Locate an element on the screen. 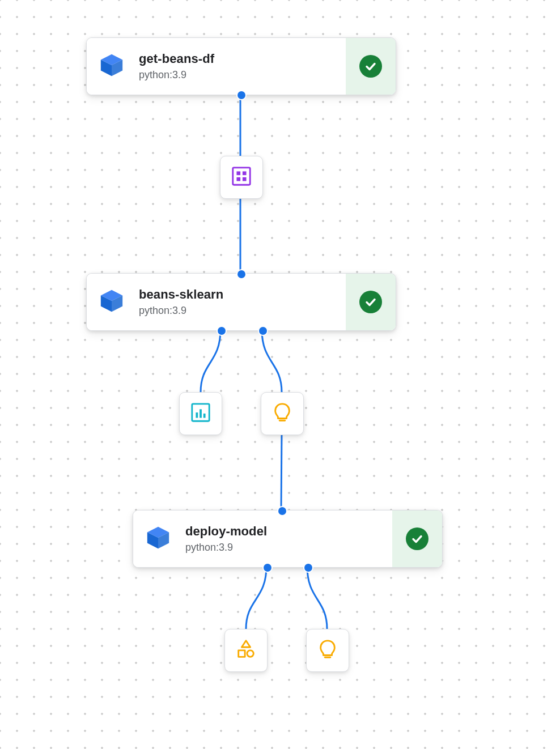  dataset-icon is located at coordinates (241, 177).